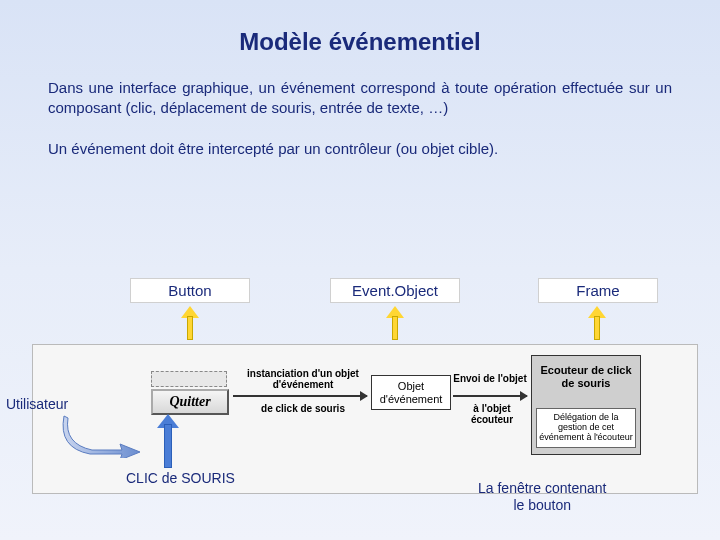 The image size is (720, 540). Describe the element at coordinates (190, 393) in the screenshot. I see `quit-button-component: Quitter` at that location.